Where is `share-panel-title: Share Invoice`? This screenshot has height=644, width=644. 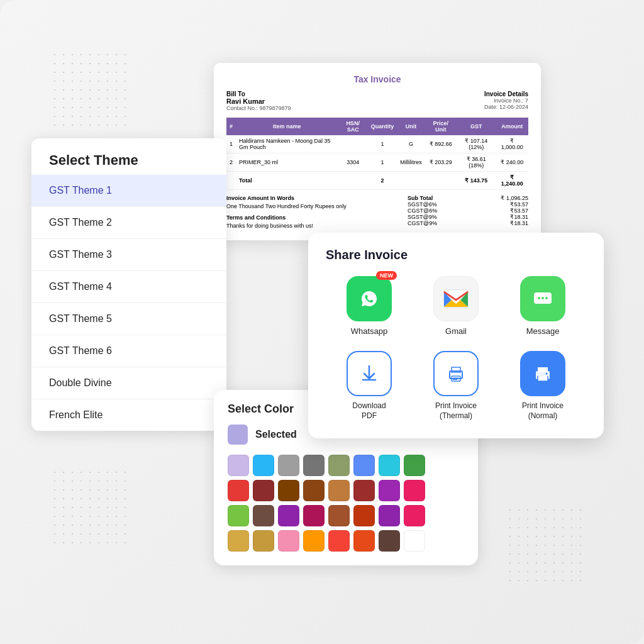 share-panel-title: Share Invoice is located at coordinates (456, 255).